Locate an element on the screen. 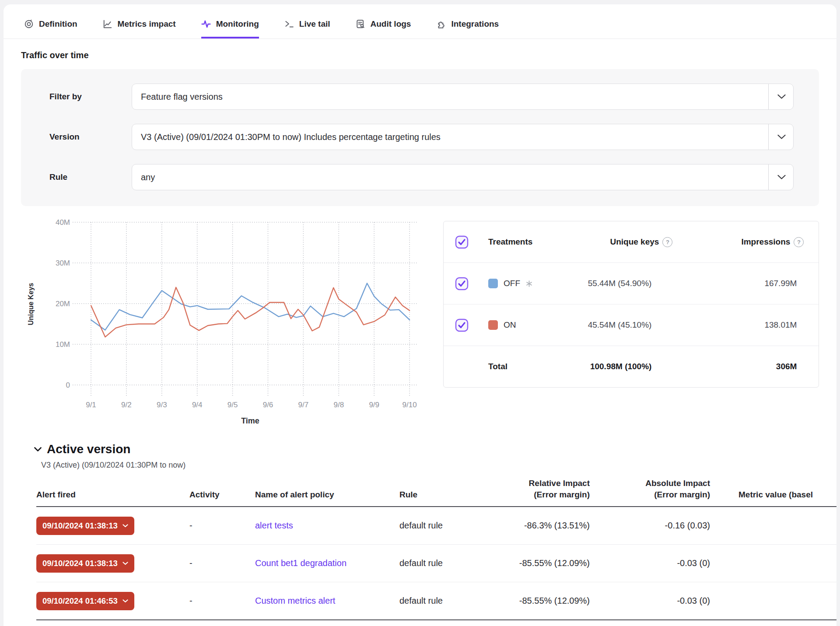 The image size is (840, 626). select-all-checkbox is located at coordinates (472, 242).